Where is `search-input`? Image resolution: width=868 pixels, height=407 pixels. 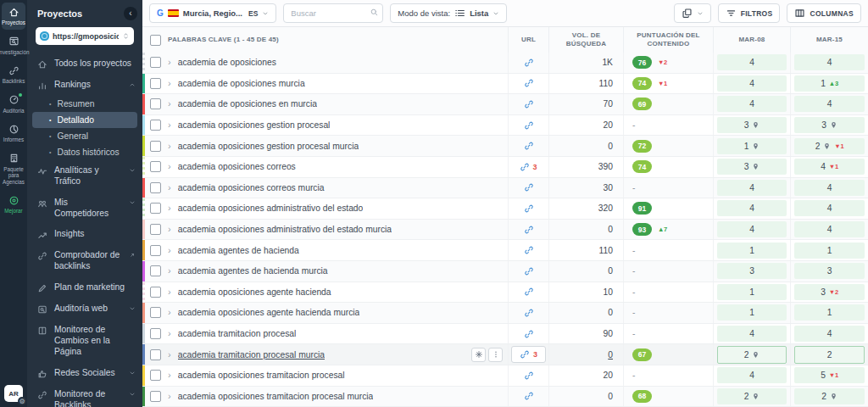 search-input is located at coordinates (333, 14).